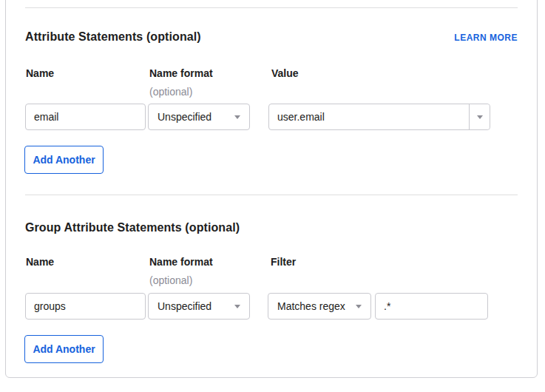  Describe the element at coordinates (479, 117) in the screenshot. I see `attr-value-dropdown-toggle` at that location.